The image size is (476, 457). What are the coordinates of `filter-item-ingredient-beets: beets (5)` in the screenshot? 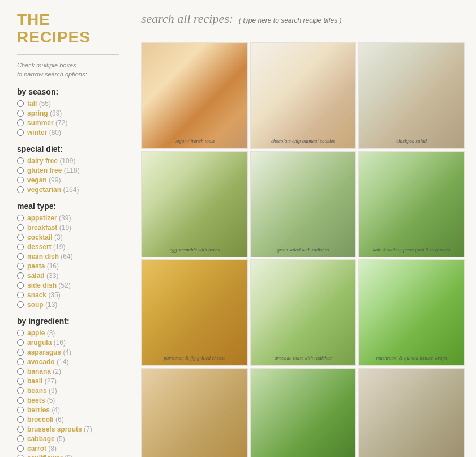 It's located at (68, 400).